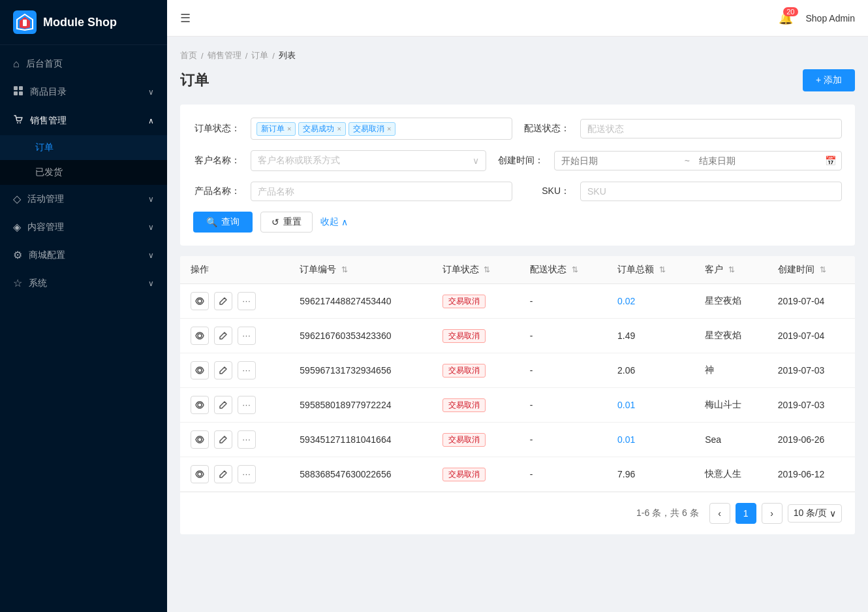 The height and width of the screenshot is (612, 868). I want to click on sidebar-item-sales: 销售管理 ∧, so click(84, 121).